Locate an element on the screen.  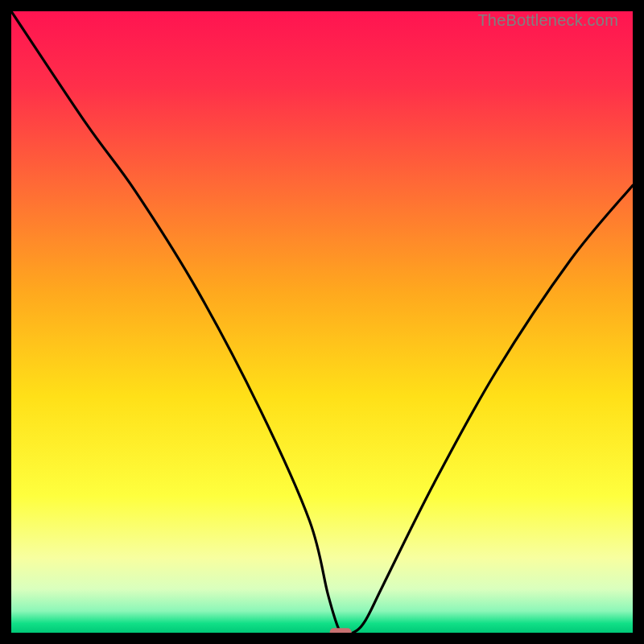
optimal-marker is located at coordinates (341, 630).